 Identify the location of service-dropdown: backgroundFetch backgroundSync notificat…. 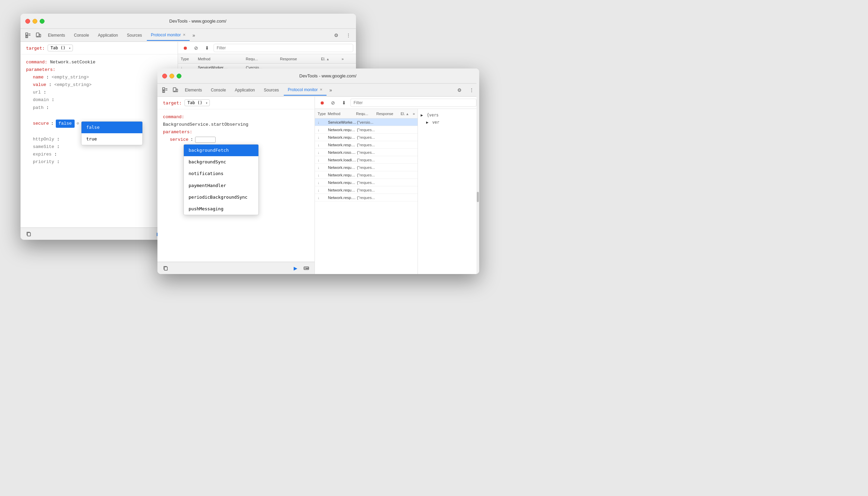
(221, 179).